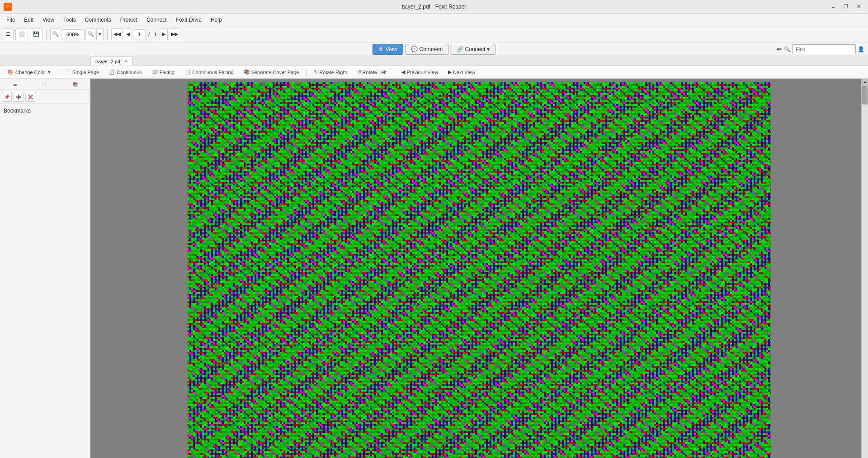  What do you see at coordinates (129, 72) in the screenshot?
I see `continuous-label: Continuous` at bounding box center [129, 72].